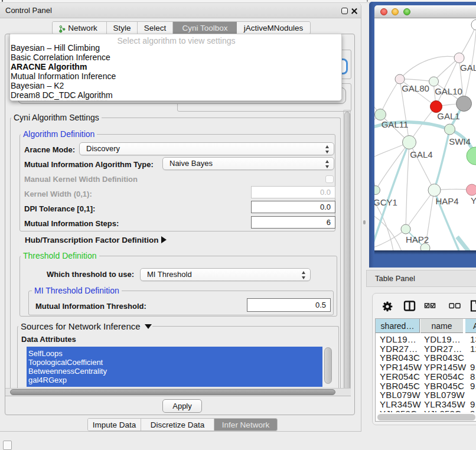 Image resolution: width=476 pixels, height=450 pixels. I want to click on svg-text: GAL80, so click(416, 89).